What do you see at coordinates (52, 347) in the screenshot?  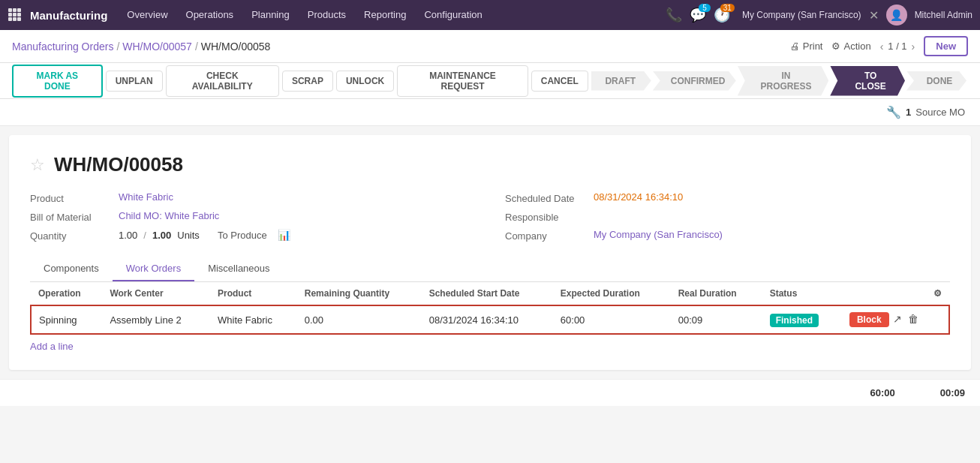 I see `add-line-link: Add a line` at bounding box center [52, 347].